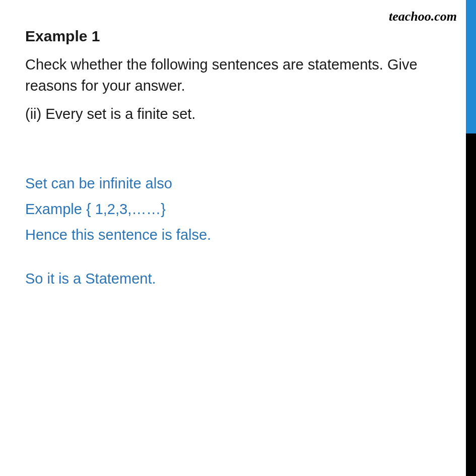 This screenshot has width=476, height=476. What do you see at coordinates (471, 66) in the screenshot?
I see `side-accent-blue` at bounding box center [471, 66].